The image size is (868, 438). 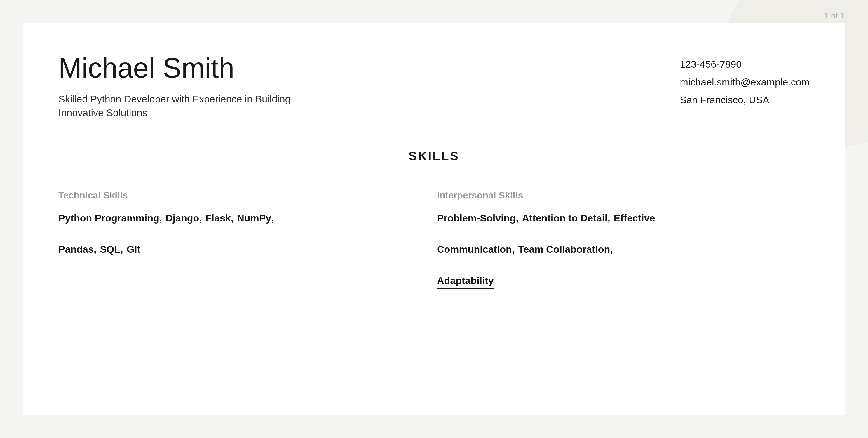 What do you see at coordinates (78, 251) in the screenshot?
I see `skill-item-pandas: Pandas,` at bounding box center [78, 251].